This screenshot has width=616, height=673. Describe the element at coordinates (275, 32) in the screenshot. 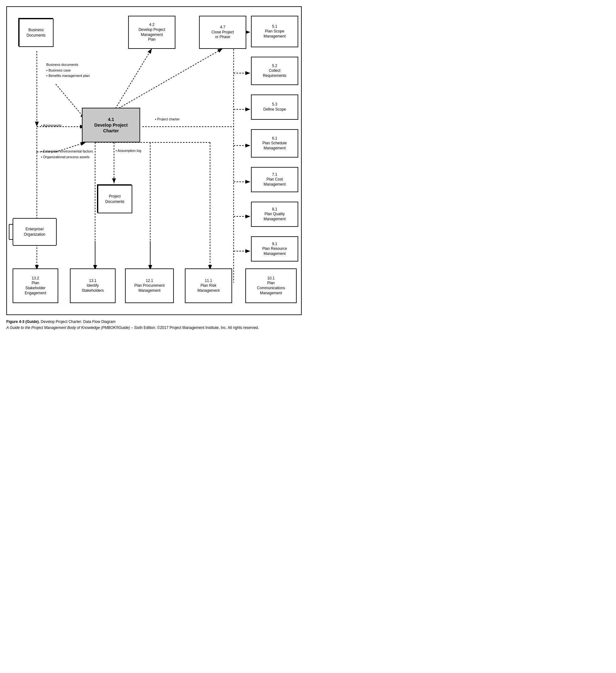

I see `box-51-label: 5.1Plan ScopeManagement` at that location.